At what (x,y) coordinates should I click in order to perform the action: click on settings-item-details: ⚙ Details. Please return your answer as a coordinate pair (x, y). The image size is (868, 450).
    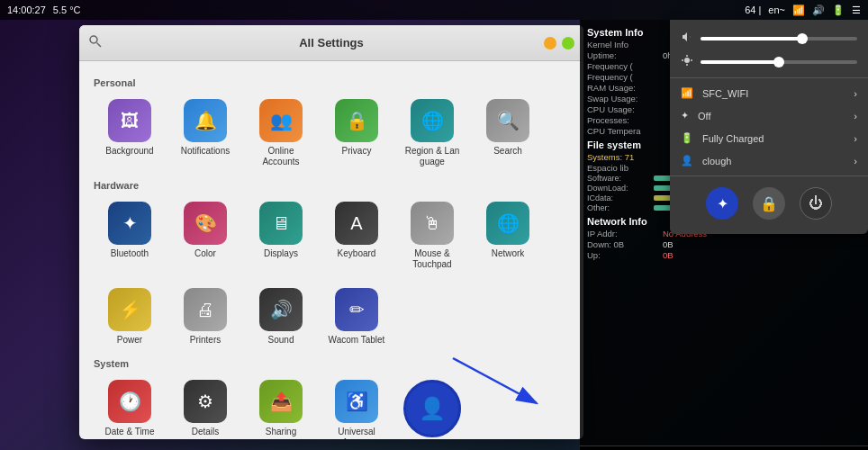
    Looking at the image, I should click on (205, 407).